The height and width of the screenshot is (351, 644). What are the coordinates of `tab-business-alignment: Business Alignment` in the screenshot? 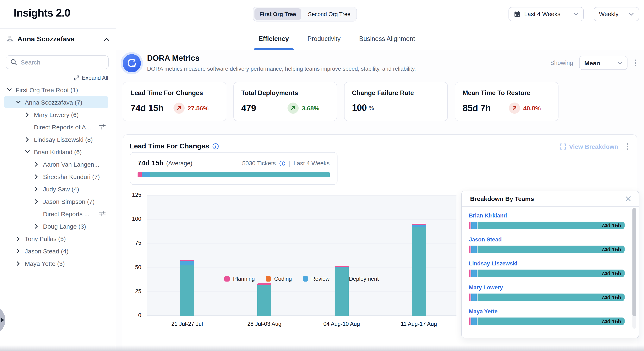 It's located at (387, 39).